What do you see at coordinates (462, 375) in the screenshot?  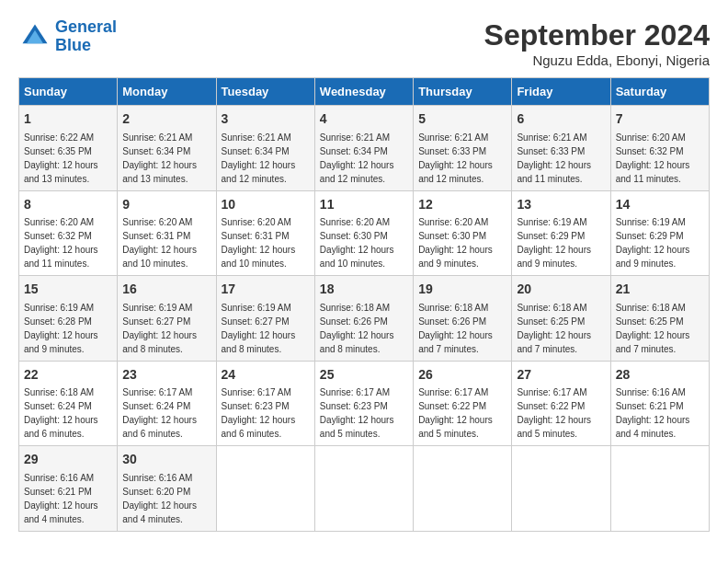 I see `day-number: 26` at bounding box center [462, 375].